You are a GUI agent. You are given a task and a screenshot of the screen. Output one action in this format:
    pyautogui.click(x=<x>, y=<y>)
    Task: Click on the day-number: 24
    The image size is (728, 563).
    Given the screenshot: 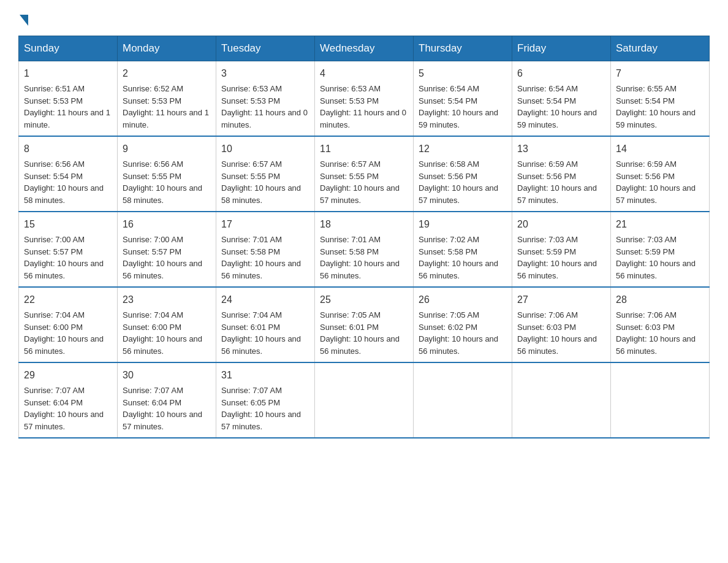 What is the action you would take?
    pyautogui.click(x=265, y=300)
    